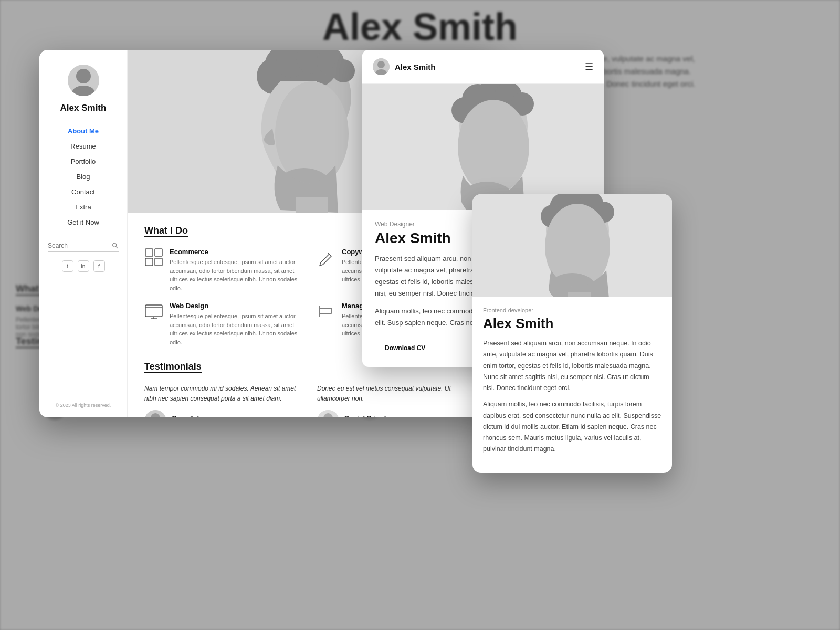  What do you see at coordinates (226, 414) in the screenshot?
I see `gary-person: Gary Johnson Locost Accessories` at bounding box center [226, 414].